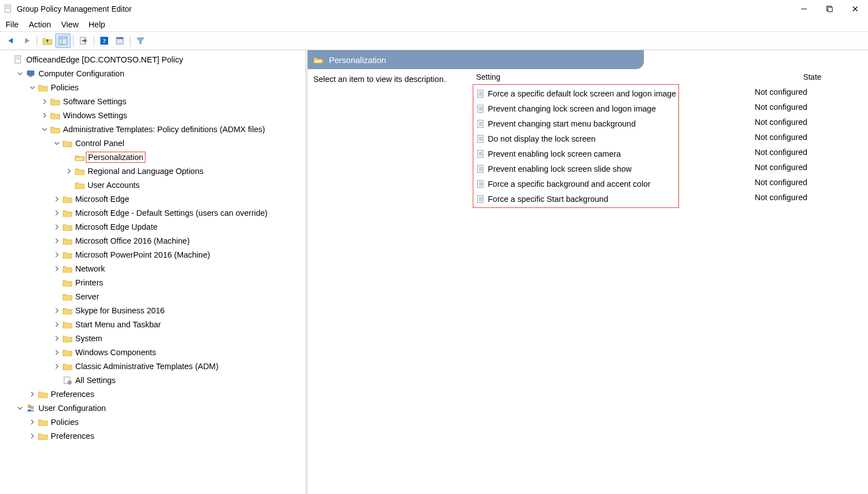 Image resolution: width=868 pixels, height=494 pixels. I want to click on tree-administrative-templates: Administrative Templates: Policy definit…, so click(173, 129).